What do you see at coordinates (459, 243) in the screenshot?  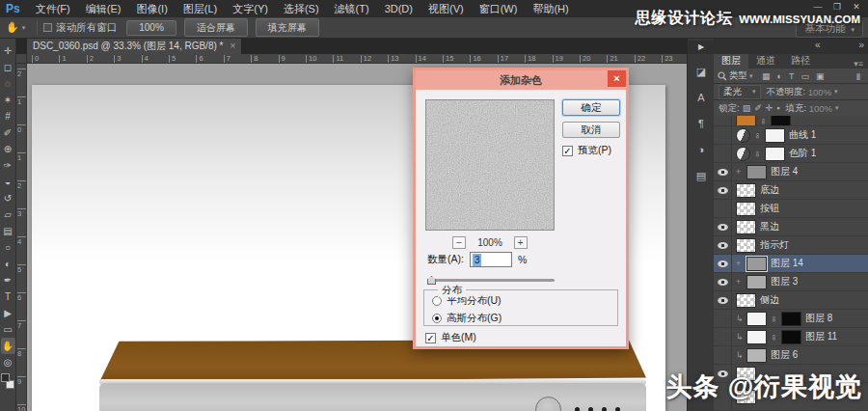 I see `zoom-out-button: −` at bounding box center [459, 243].